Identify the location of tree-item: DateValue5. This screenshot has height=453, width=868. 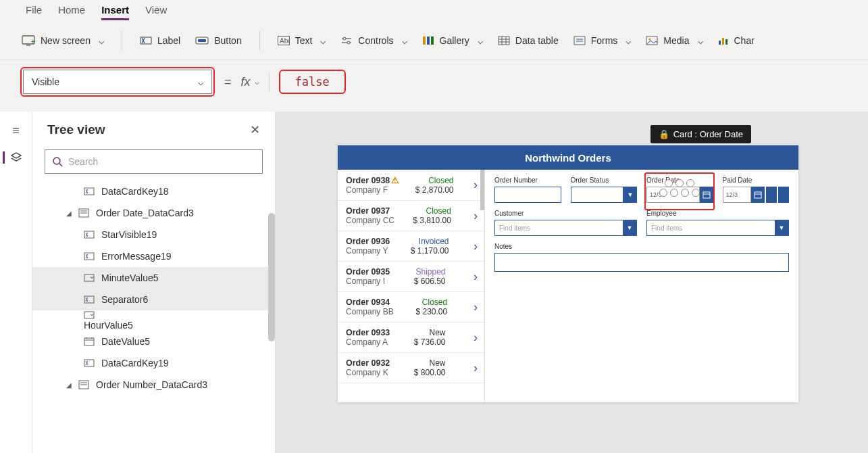
(154, 341).